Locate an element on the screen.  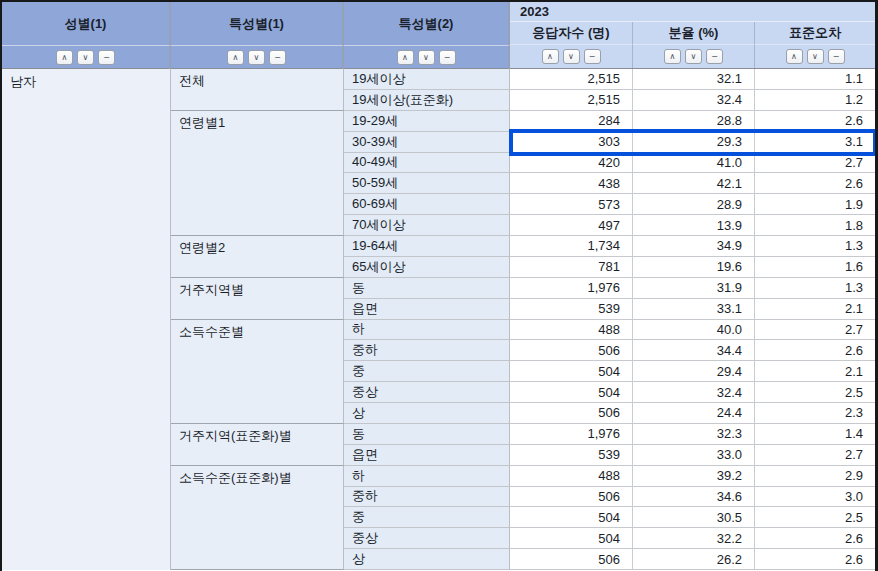
value-cell: 2.3 is located at coordinates (815, 414).